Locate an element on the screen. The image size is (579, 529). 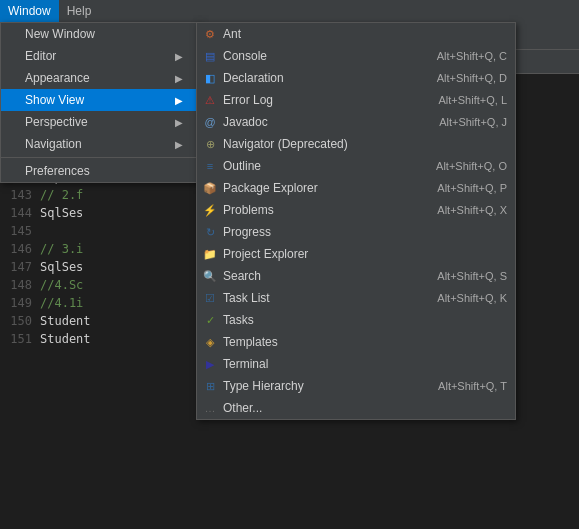
menu-perspective: Perspective ▶ is located at coordinates (100, 122).